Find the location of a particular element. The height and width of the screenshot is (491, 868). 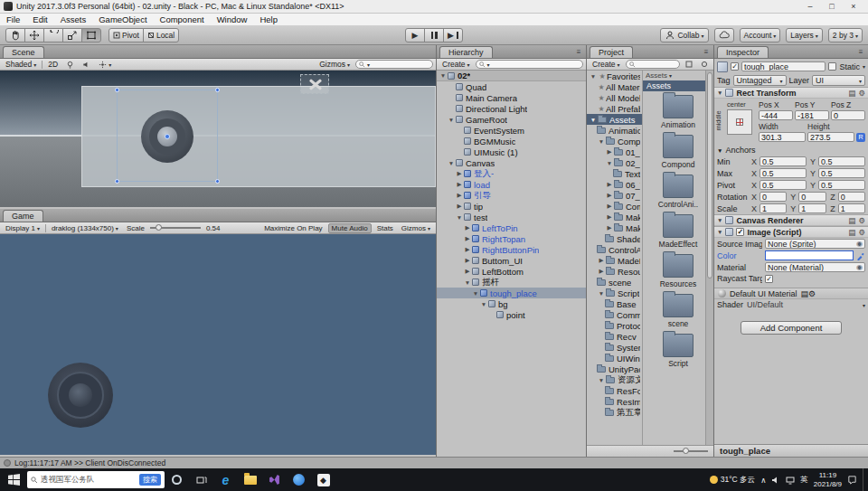

hierarchy-item: ▶load is located at coordinates (512, 184).